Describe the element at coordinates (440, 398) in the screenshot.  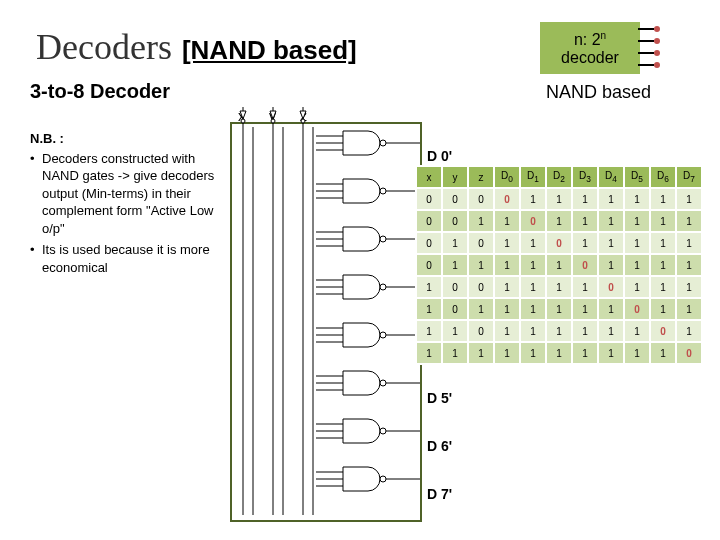
I see `output-label: D 5'` at that location.